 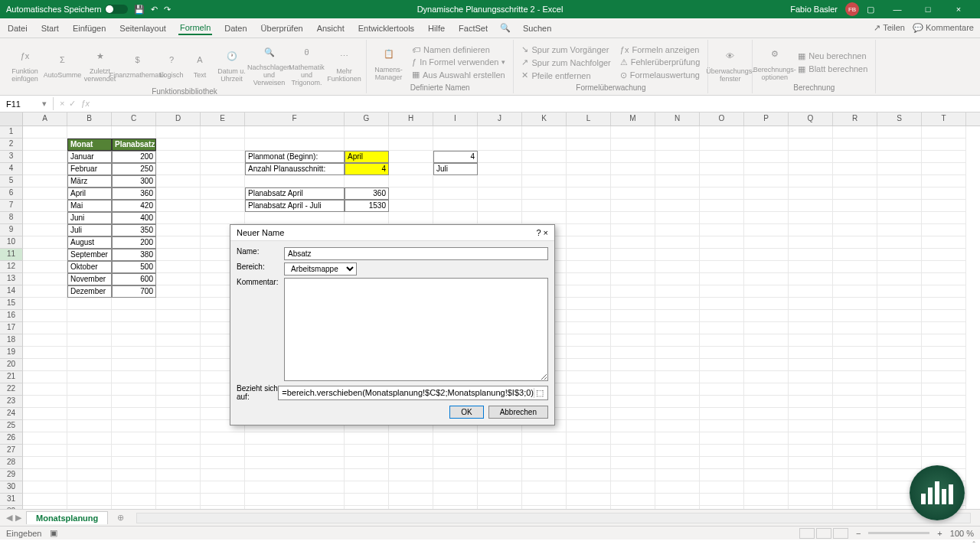 What do you see at coordinates (546, 233) in the screenshot?
I see `dialog-close-button: ×` at bounding box center [546, 233].